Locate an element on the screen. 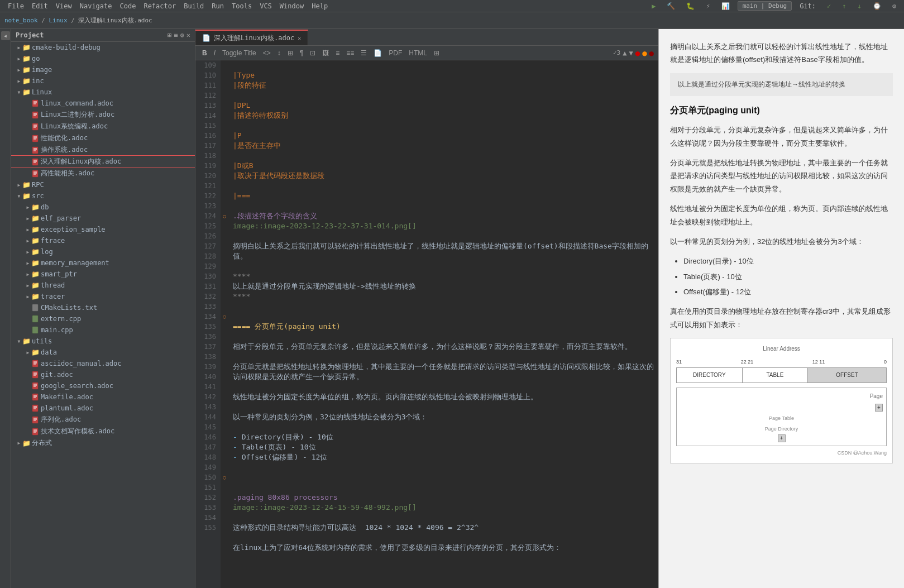 This screenshot has height=588, width=904. menu-file: File is located at coordinates (16, 6).